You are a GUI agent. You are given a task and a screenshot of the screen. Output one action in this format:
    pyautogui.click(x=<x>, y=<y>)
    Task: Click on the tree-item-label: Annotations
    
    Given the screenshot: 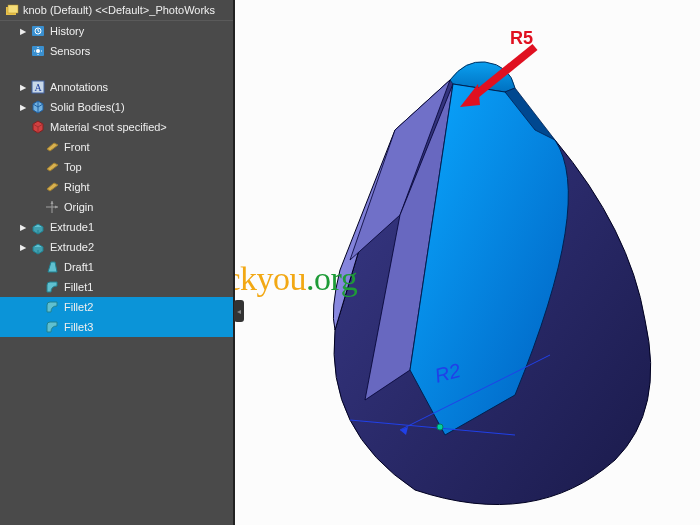 What is the action you would take?
    pyautogui.click(x=79, y=87)
    